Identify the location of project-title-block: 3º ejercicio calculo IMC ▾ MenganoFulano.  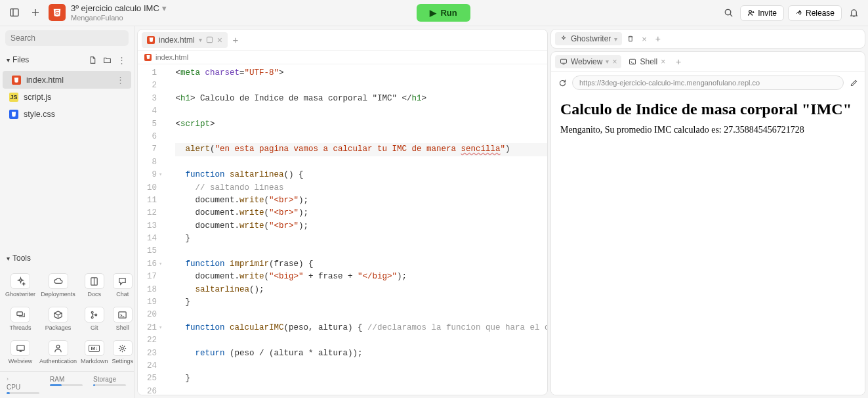
(119, 12).